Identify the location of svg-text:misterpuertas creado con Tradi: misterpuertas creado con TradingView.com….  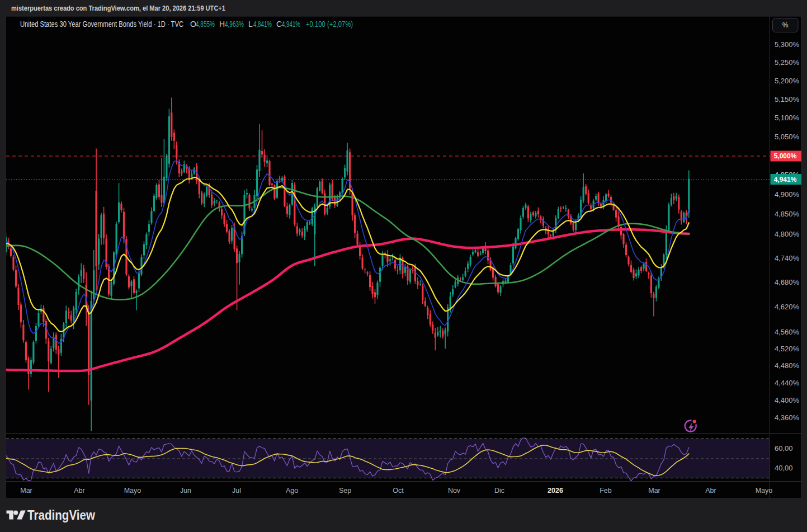
(119, 8).